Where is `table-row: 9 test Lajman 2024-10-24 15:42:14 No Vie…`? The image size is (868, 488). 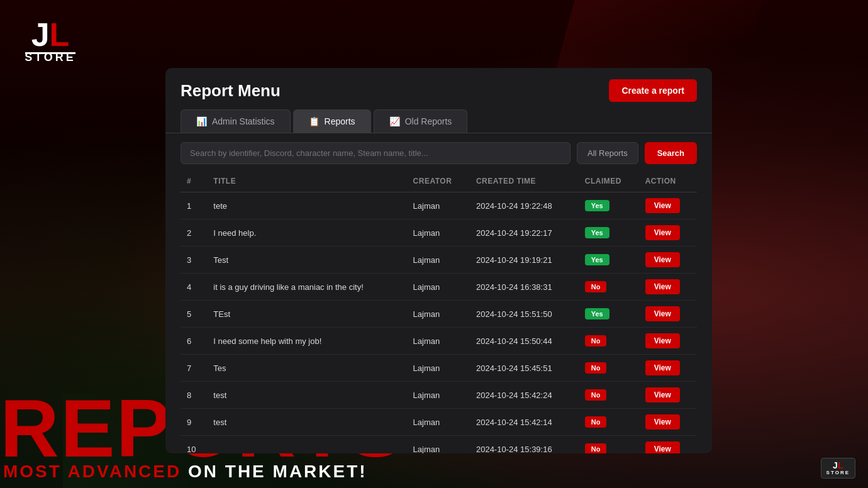 table-row: 9 test Lajman 2024-10-24 15:42:14 No Vie… is located at coordinates (439, 423).